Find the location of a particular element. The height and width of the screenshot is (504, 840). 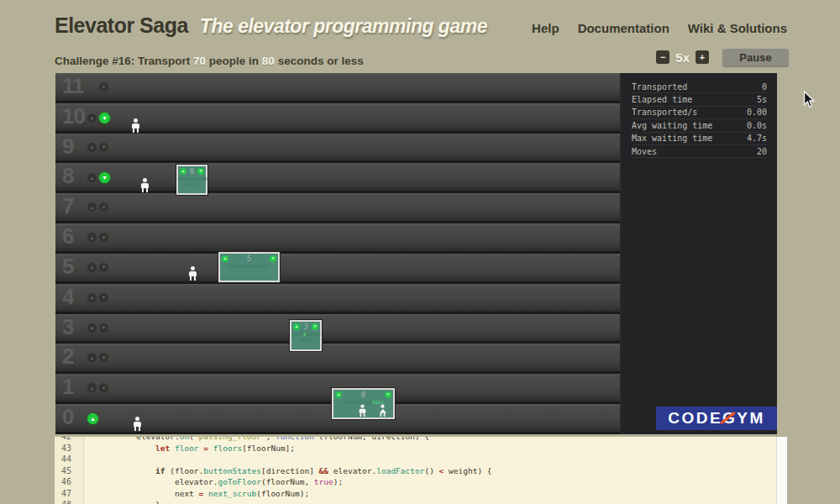

floor-number: 4 is located at coordinates (67, 297).